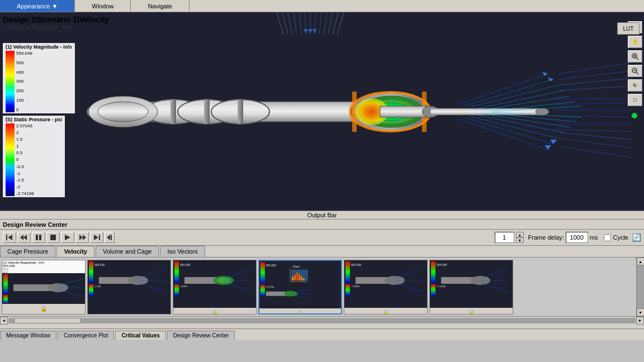 This screenshot has height=362, width=644. Describe the element at coordinates (25, 133) in the screenshot. I see `pres-label-2: 2` at that location.